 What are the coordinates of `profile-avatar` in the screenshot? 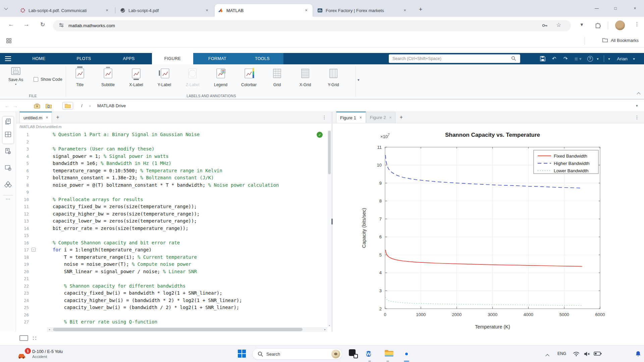 It's located at (620, 25).